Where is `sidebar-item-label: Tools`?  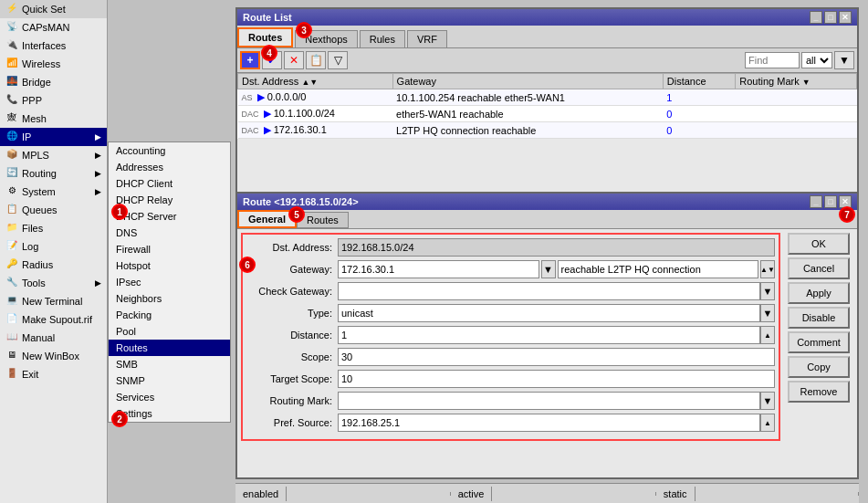
sidebar-item-label: Tools is located at coordinates (34, 283).